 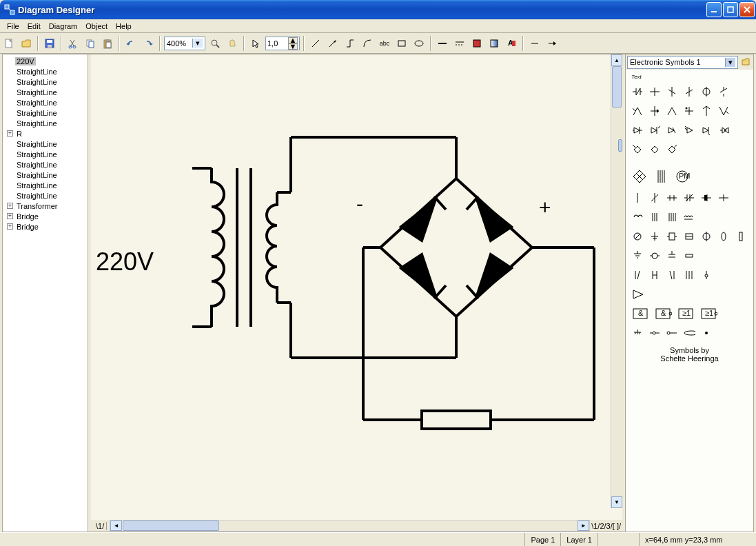 I want to click on zoom-tool-button, so click(x=215, y=43).